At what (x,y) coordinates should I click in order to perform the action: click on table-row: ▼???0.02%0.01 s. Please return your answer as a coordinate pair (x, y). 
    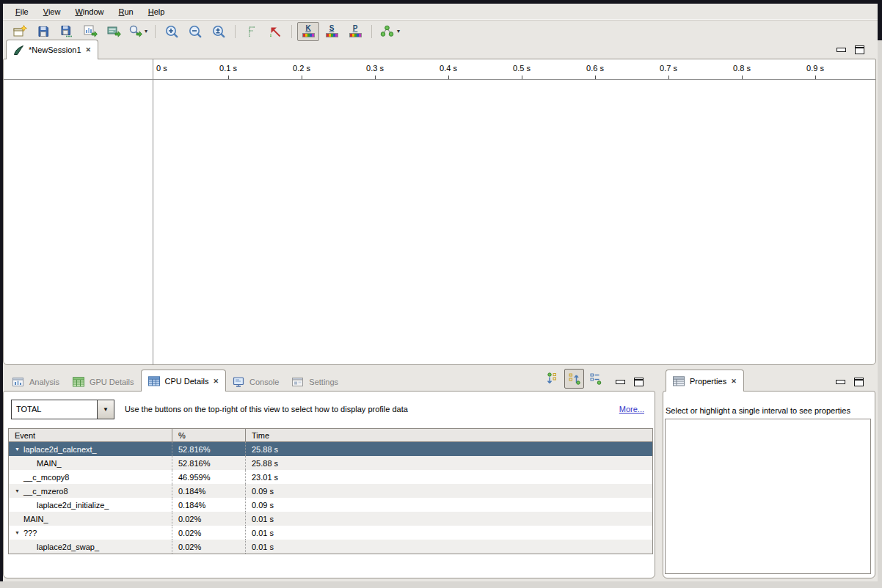
    Looking at the image, I should click on (330, 532).